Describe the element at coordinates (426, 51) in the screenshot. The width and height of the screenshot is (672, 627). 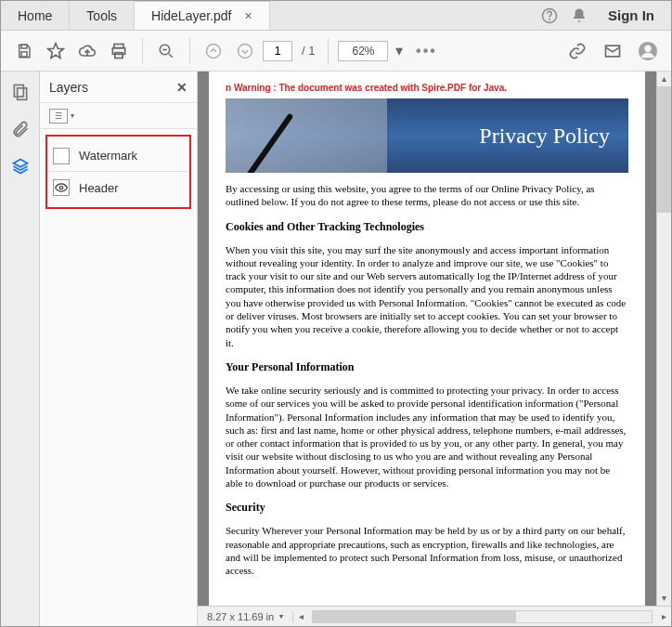
I see `more-icon: •••` at that location.